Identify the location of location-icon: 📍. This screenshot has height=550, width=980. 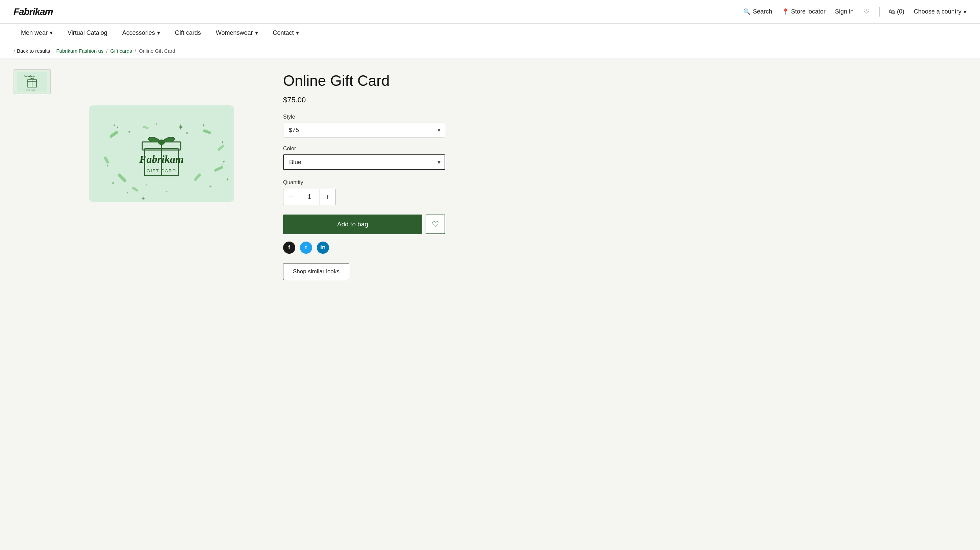
(785, 12).